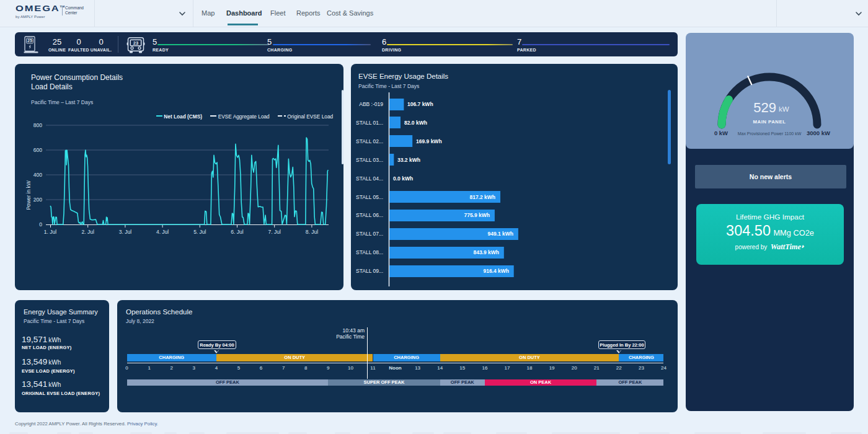 The height and width of the screenshot is (434, 868). Describe the element at coordinates (136, 43) in the screenshot. I see `svg-text: 23` at that location.